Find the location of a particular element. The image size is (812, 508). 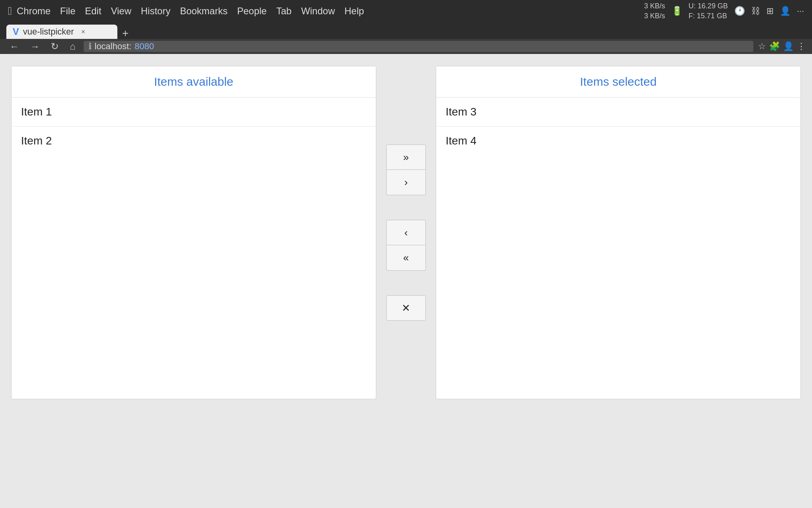

menu-tab: Tab is located at coordinates (284, 11).